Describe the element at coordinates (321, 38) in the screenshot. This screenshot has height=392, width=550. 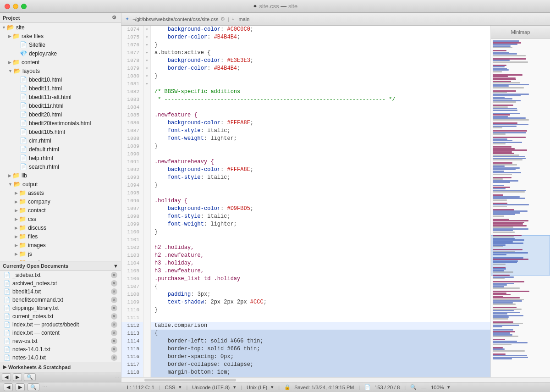
I see `code-line-1075: border-color: #B4B4B4;` at that location.